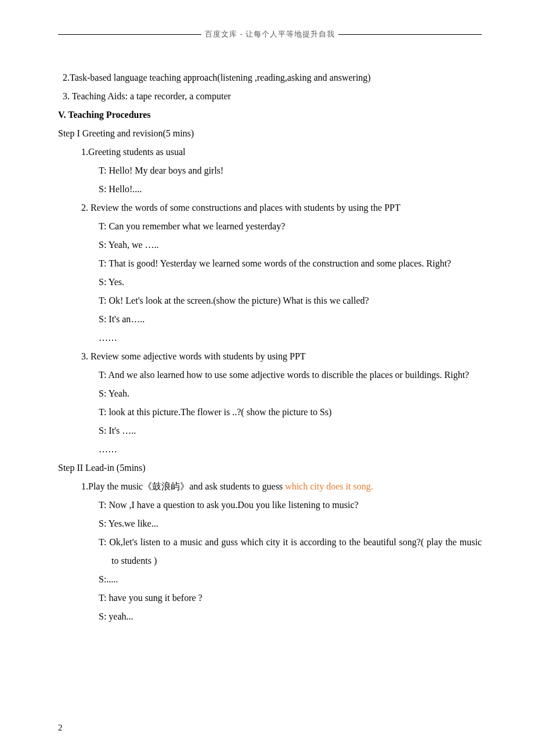 Image resolution: width=534 pixels, height=756 pixels. I want to click on step1-item3-t2: T: look at this picture.The flower is ..…, so click(290, 412).